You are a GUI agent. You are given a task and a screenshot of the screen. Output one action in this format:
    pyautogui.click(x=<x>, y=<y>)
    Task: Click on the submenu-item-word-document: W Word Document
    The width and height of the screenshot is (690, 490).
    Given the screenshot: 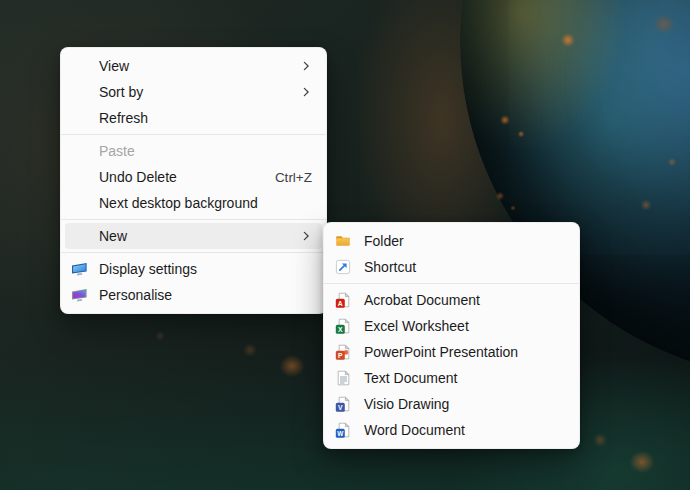 What is the action you would take?
    pyautogui.click(x=452, y=430)
    